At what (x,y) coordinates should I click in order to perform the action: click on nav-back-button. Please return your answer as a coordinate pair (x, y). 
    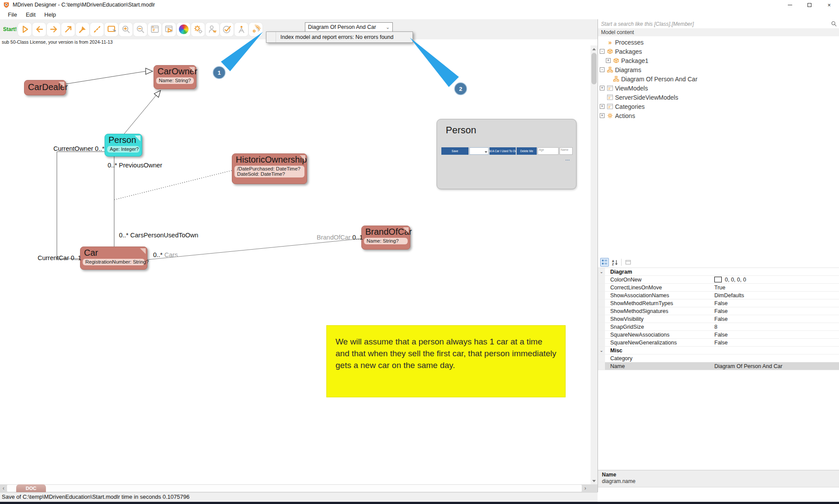
    Looking at the image, I should click on (39, 30).